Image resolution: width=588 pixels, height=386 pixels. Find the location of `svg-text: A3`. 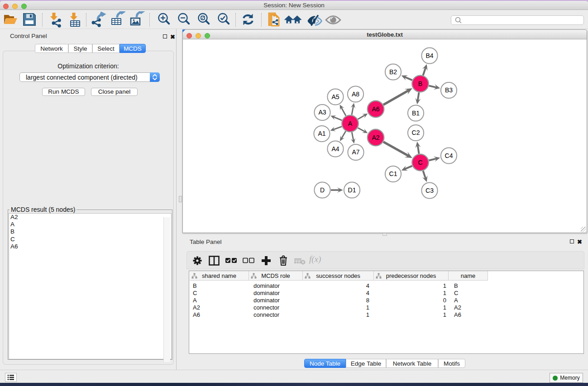

svg-text: A3 is located at coordinates (322, 112).